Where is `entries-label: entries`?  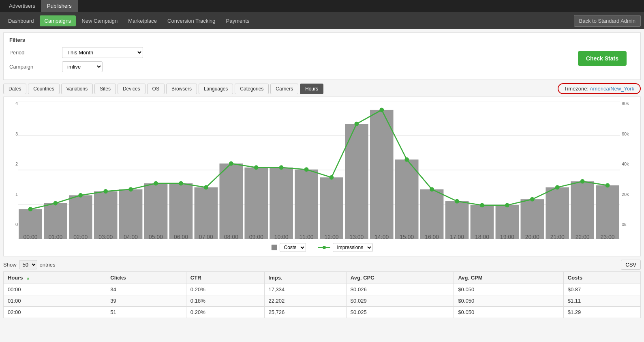
entries-label: entries is located at coordinates (48, 265).